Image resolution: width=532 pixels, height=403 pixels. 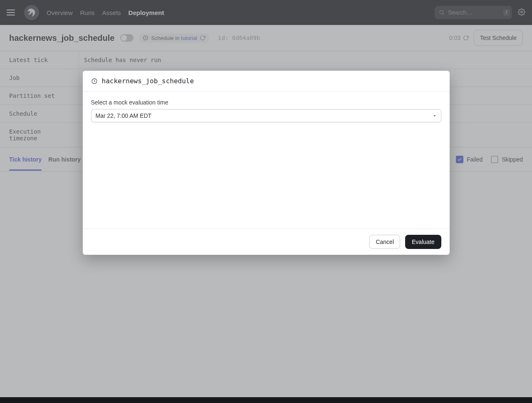 What do you see at coordinates (148, 81) in the screenshot?
I see `dialog-title: hackernews_job_schedule` at bounding box center [148, 81].